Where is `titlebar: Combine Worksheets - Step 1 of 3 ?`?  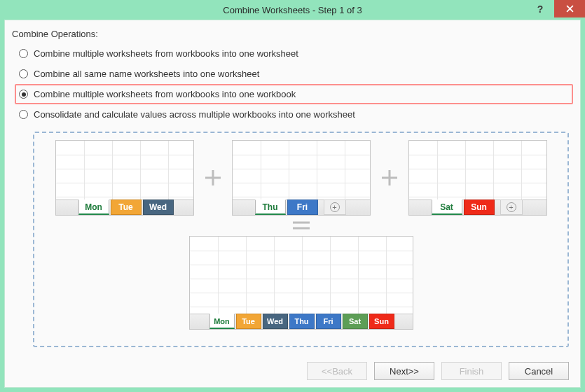 titlebar: Combine Worksheets - Step 1 of 3 ? is located at coordinates (293, 10).